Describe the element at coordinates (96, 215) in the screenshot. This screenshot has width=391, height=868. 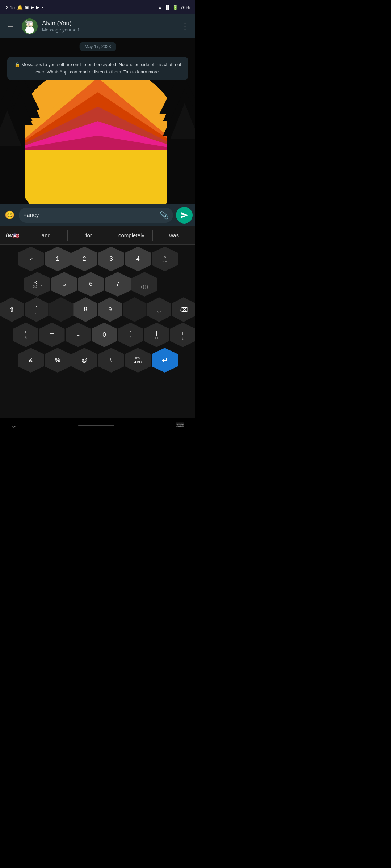
I see `message-input-wrap: 📎` at that location.